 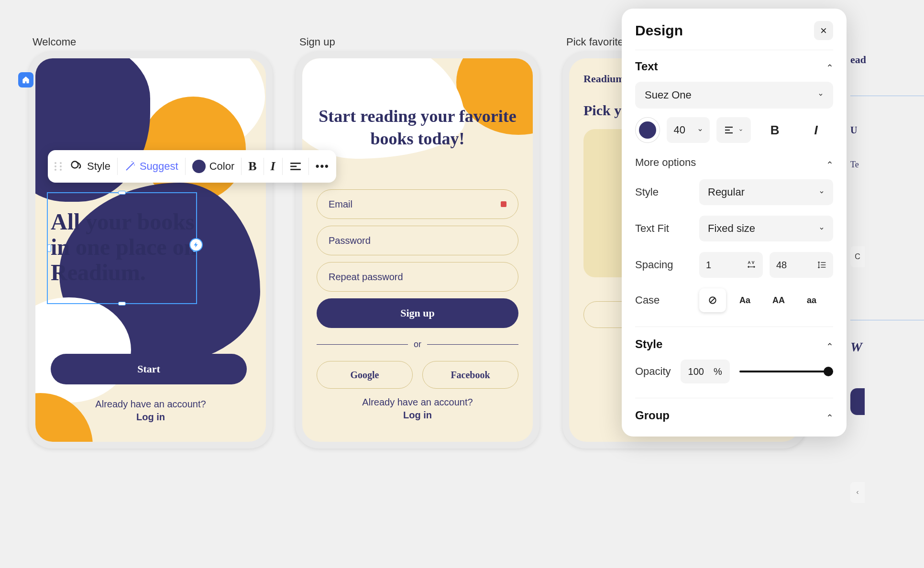 I want to click on opacity-value: 100, so click(x=696, y=372).